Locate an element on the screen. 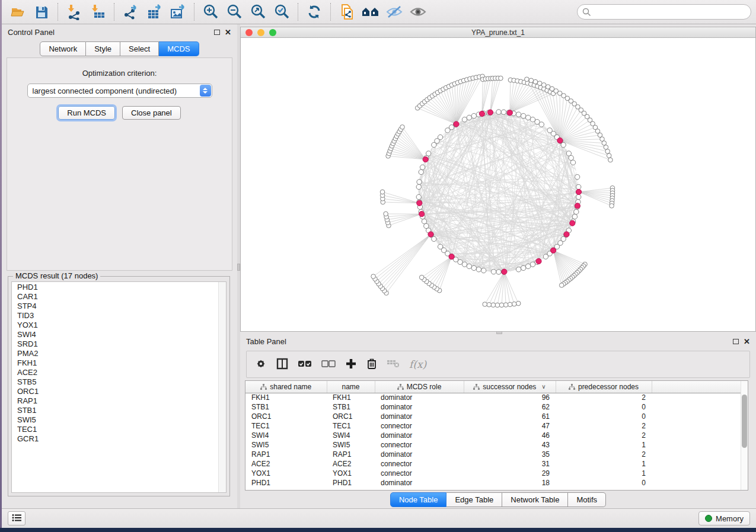 The image size is (756, 532). mcds-result-item: STB5 is located at coordinates (115, 382).